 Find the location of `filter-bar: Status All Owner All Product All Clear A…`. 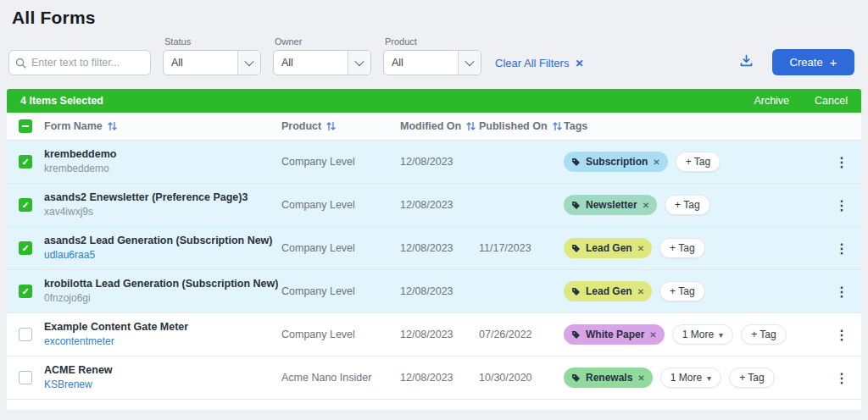

filter-bar: Status All Owner All Product All Clear A… is located at coordinates (431, 56).